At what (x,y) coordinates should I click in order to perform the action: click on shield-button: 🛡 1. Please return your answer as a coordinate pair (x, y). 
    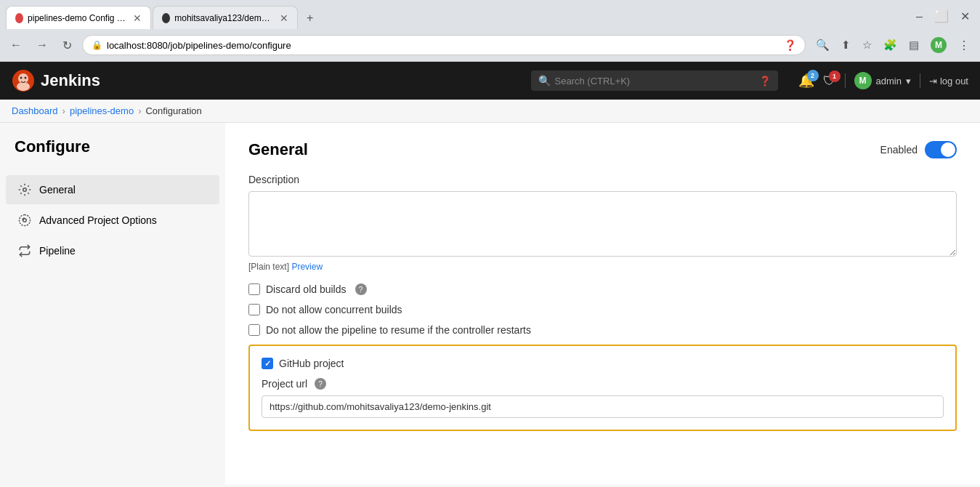
    Looking at the image, I should click on (830, 81).